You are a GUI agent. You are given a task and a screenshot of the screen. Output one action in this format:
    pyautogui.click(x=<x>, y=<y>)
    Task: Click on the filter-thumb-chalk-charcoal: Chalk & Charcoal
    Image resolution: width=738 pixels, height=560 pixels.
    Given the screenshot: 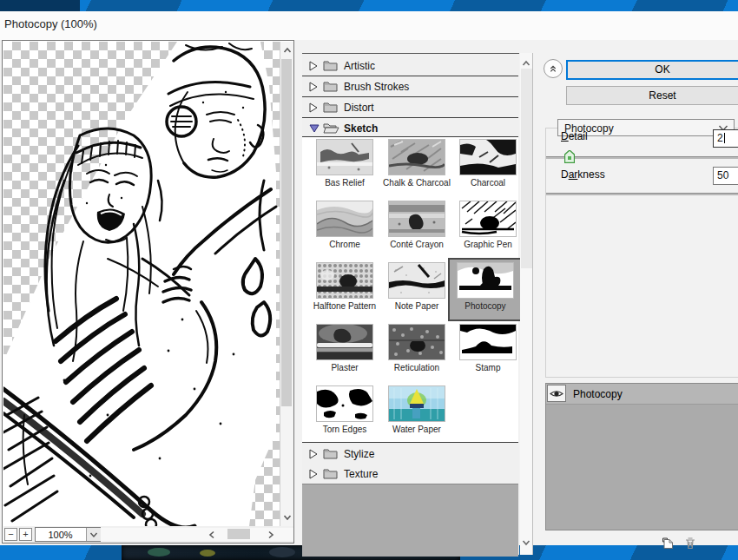 What is the action you would take?
    pyautogui.click(x=417, y=163)
    